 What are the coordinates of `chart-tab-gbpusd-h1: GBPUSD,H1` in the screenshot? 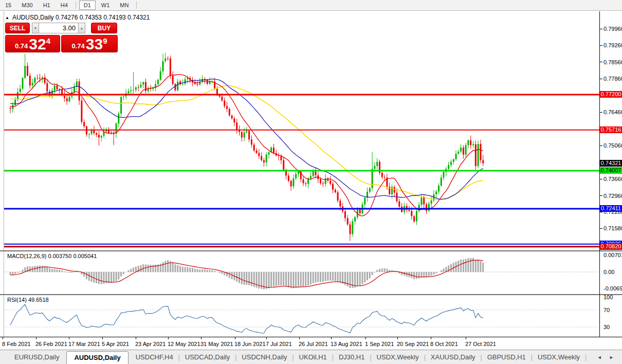 It's located at (507, 357).